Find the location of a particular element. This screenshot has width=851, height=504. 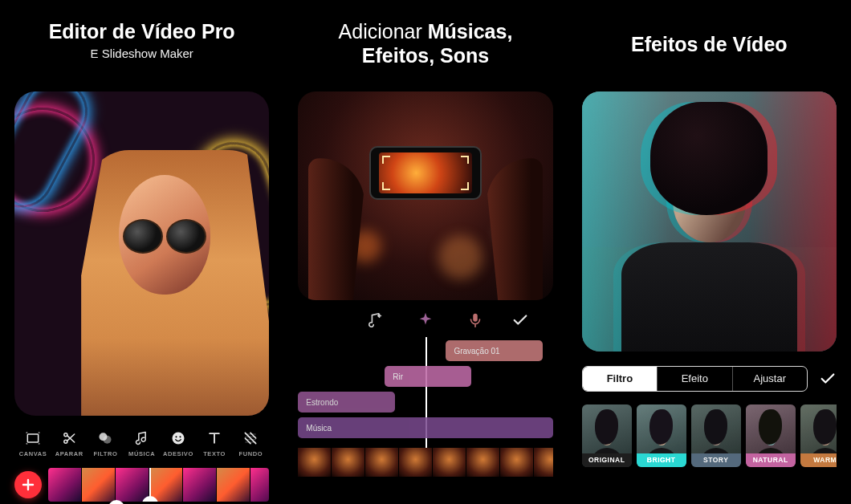

tool-label: ADESIVO is located at coordinates (178, 454).